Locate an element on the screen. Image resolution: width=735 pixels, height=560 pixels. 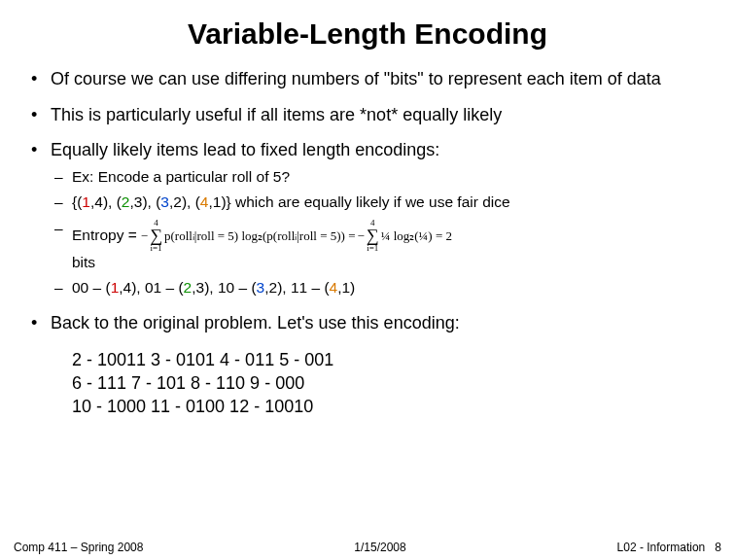
encoding-row-1: 2 - 10011 3 - 0101 4 - 011 5 - 001 is located at coordinates (390, 360).